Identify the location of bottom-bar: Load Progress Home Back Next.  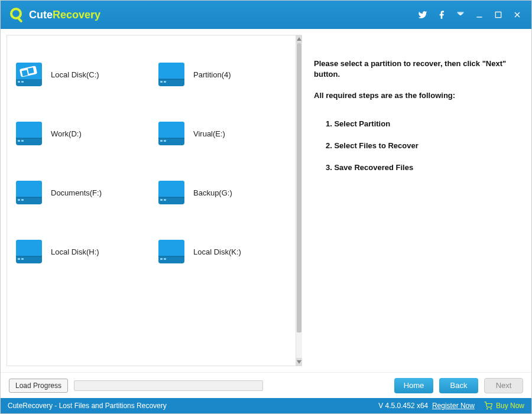
(266, 385).